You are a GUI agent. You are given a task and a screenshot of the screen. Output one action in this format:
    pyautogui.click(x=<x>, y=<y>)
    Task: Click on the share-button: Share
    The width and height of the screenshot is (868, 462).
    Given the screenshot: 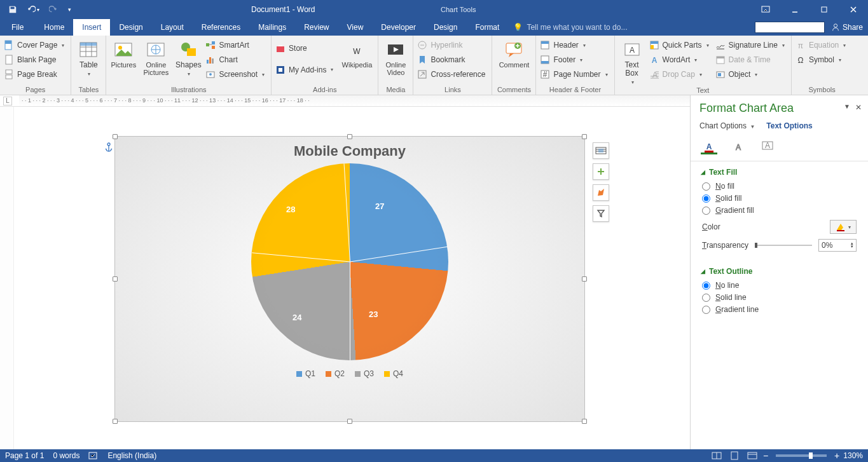 What is the action you would take?
    pyautogui.click(x=847, y=27)
    